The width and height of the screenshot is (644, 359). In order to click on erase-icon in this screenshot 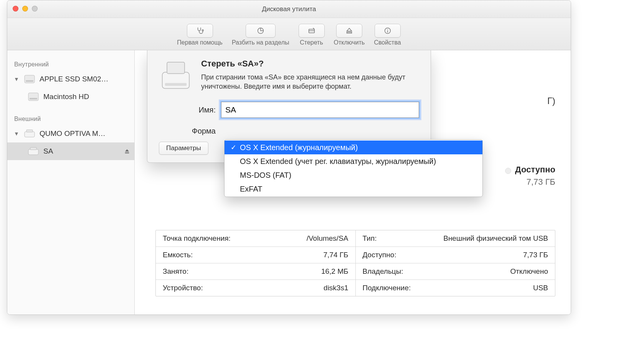, I will do `click(312, 31)`.